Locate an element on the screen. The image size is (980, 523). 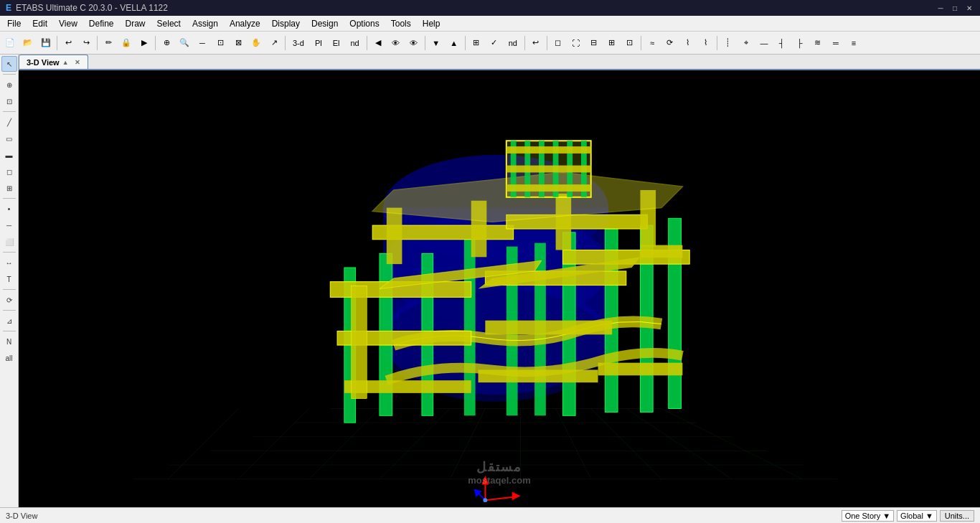
draw-link-btn: ⊞ is located at coordinates (9, 188).